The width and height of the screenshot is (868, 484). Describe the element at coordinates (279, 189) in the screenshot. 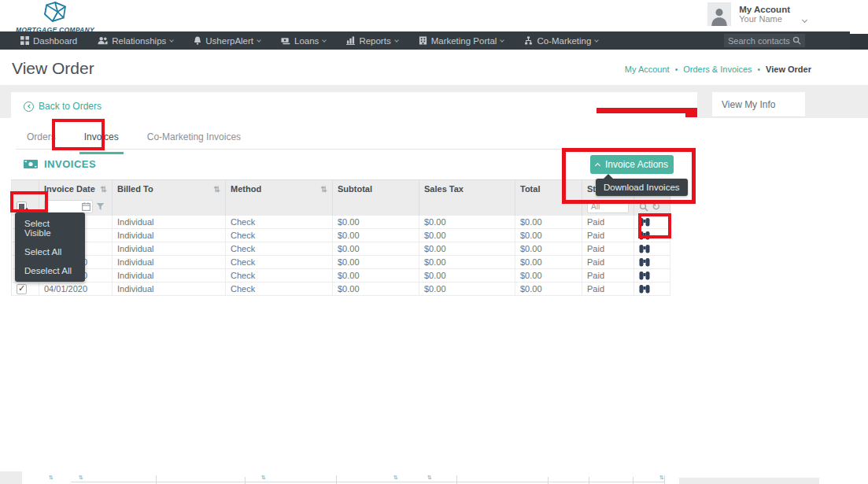

I see `header-method: Method` at that location.